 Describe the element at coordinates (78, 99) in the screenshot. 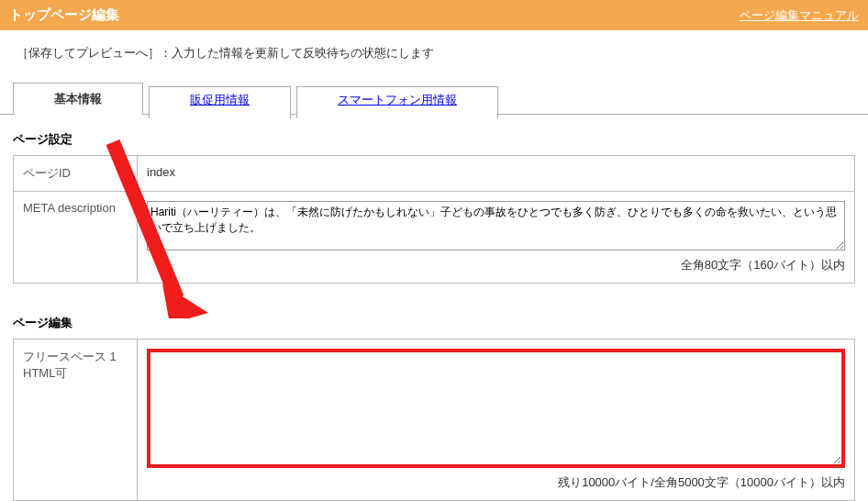

I see `tab-basic-info: 基本情報` at that location.